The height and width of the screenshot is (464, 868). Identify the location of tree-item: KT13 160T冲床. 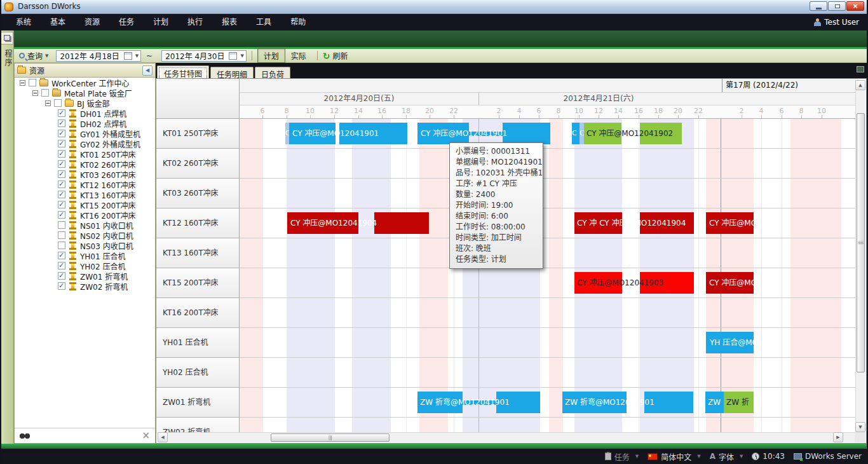
(85, 194).